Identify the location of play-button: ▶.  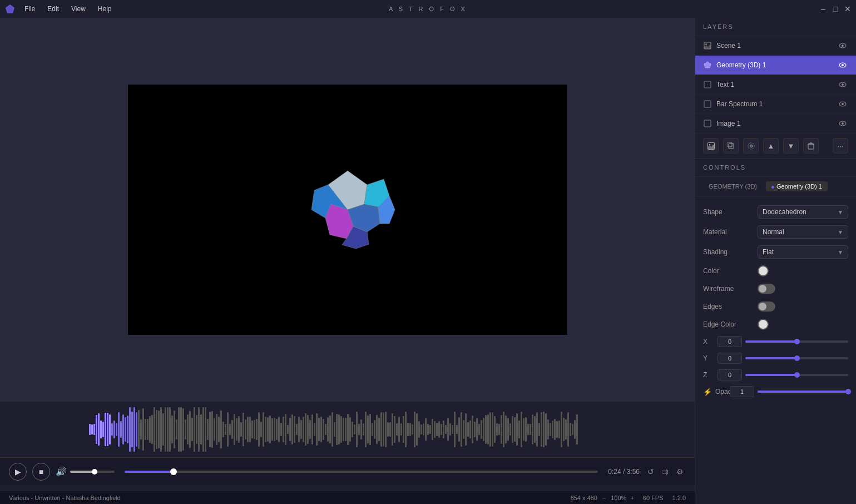
(18, 472).